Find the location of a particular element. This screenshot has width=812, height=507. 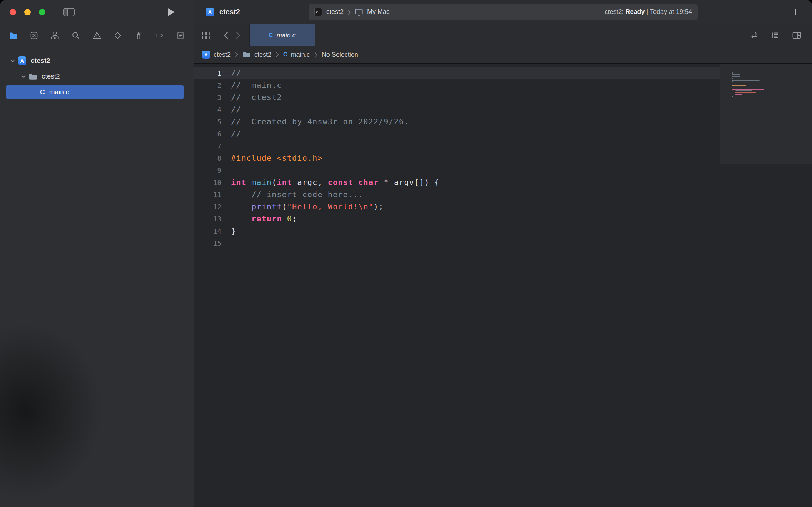

issue-navigator-icon is located at coordinates (97, 35).